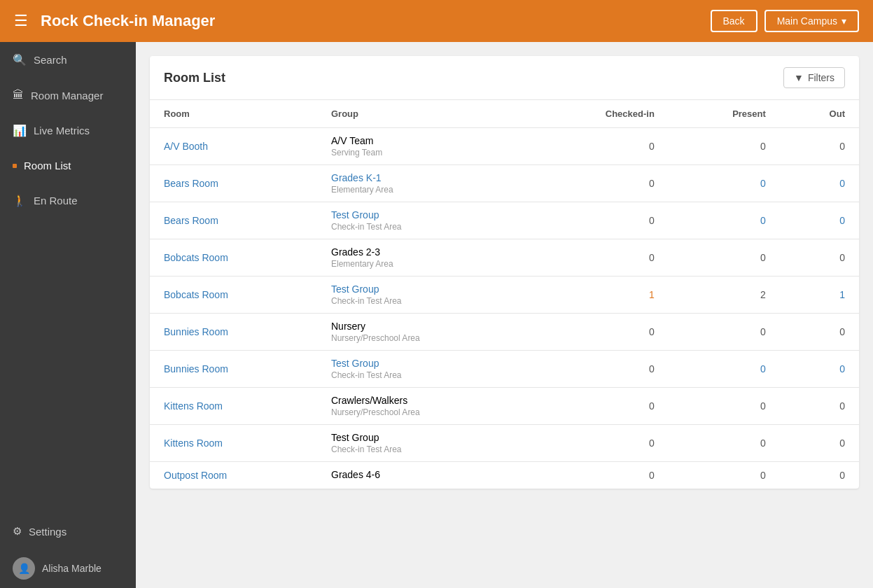  I want to click on sidebar-user: 👤 Alisha Marble, so click(68, 568).